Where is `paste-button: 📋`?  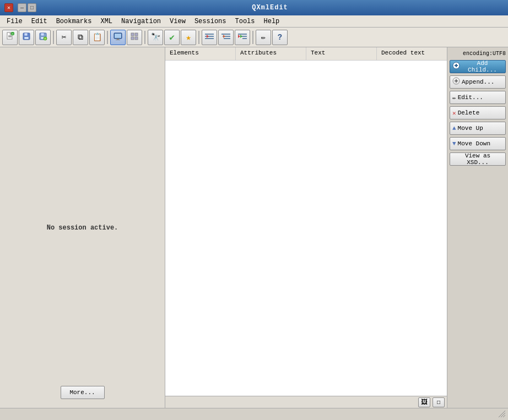 paste-button: 📋 is located at coordinates (97, 37).